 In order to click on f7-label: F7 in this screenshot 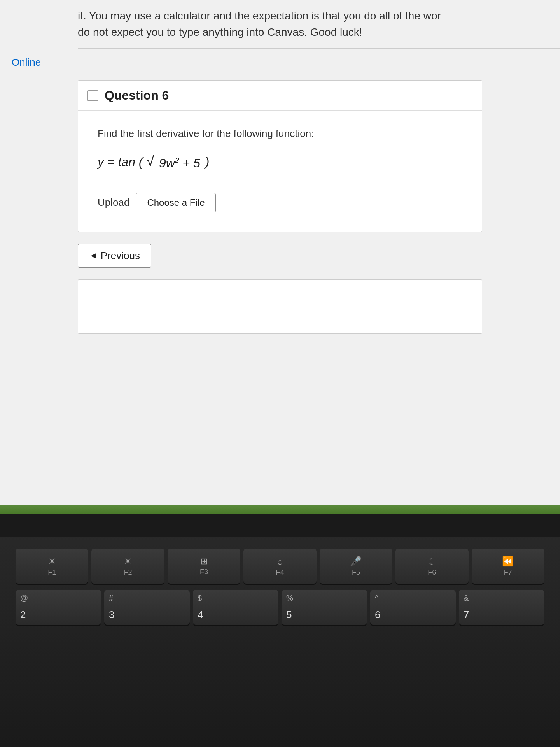, I will do `click(508, 573)`.